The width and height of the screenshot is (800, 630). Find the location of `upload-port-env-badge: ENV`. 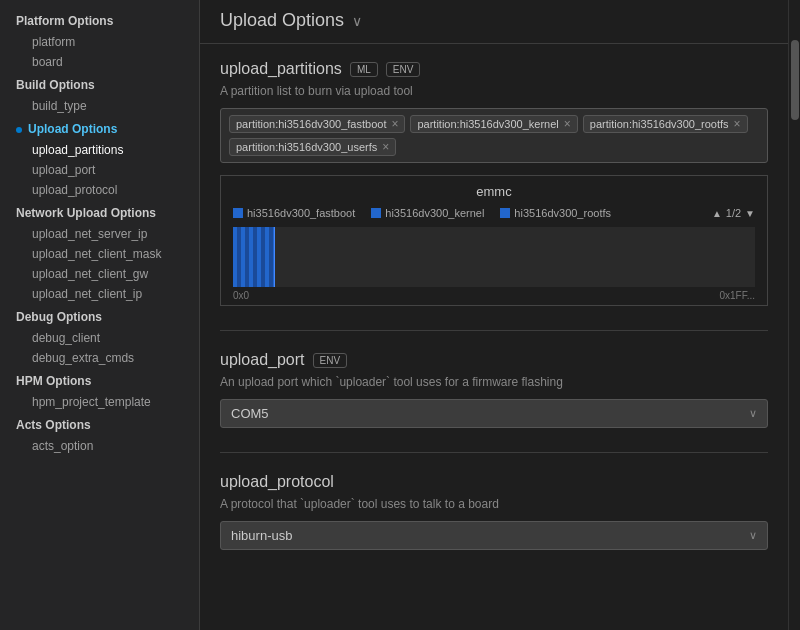

upload-port-env-badge: ENV is located at coordinates (330, 360).